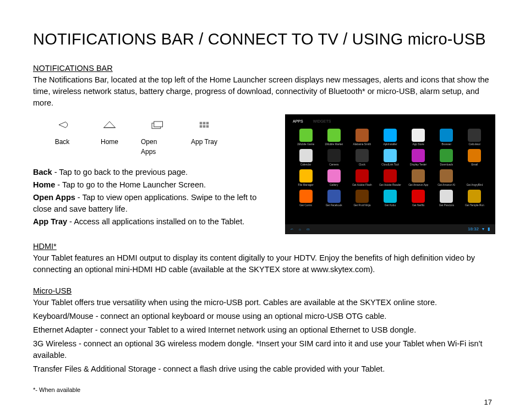  What do you see at coordinates (308, 230) in the screenshot?
I see `sb-recent-icon: ▭` at bounding box center [308, 230].